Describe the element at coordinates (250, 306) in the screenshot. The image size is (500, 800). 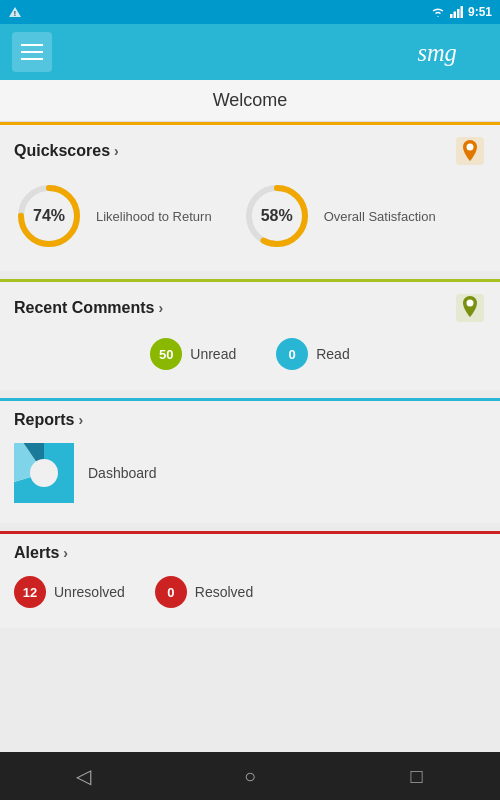
I see `comments-header: Recent Comments ›` at that location.